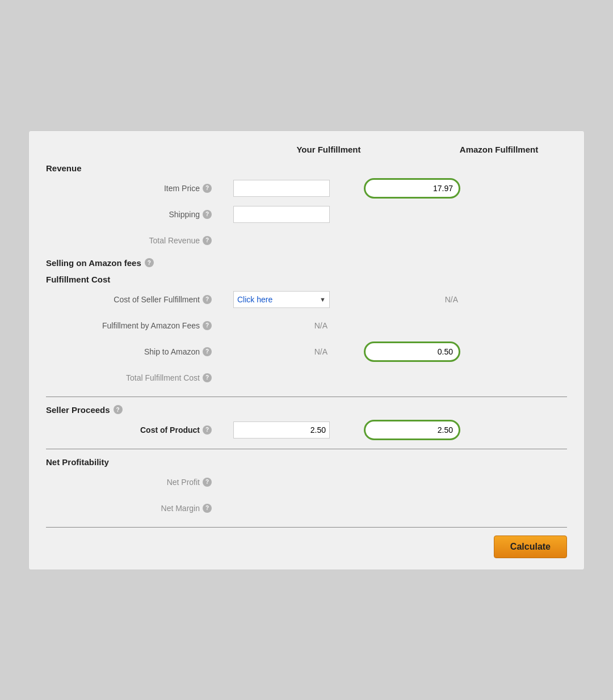 Image resolution: width=613 pixels, height=700 pixels. Describe the element at coordinates (530, 547) in the screenshot. I see `calculate-button: Calculate` at that location.